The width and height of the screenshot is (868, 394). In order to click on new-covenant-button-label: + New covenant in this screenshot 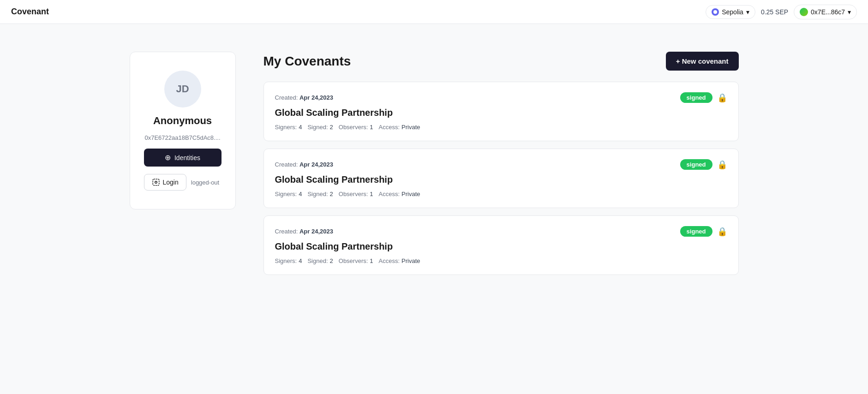, I will do `click(702, 61)`.